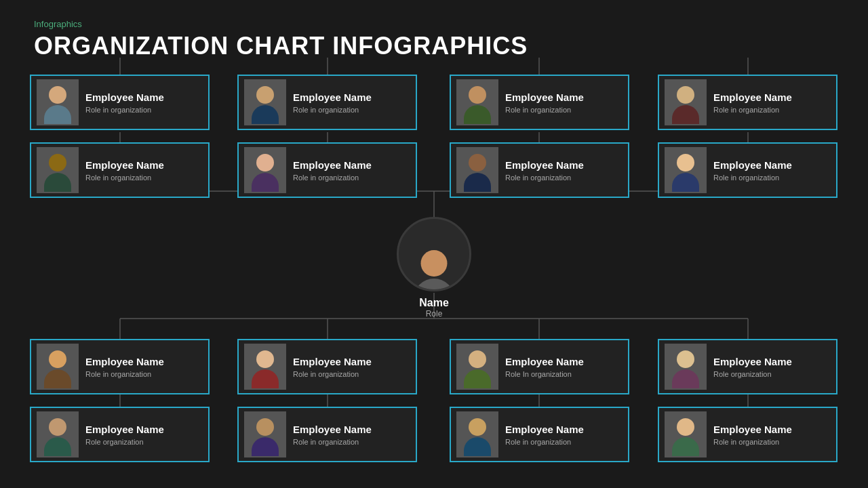  What do you see at coordinates (434, 46) in the screenshot?
I see `page-title: ORGANIZATION CHART INFOGRAPHICS` at bounding box center [434, 46].